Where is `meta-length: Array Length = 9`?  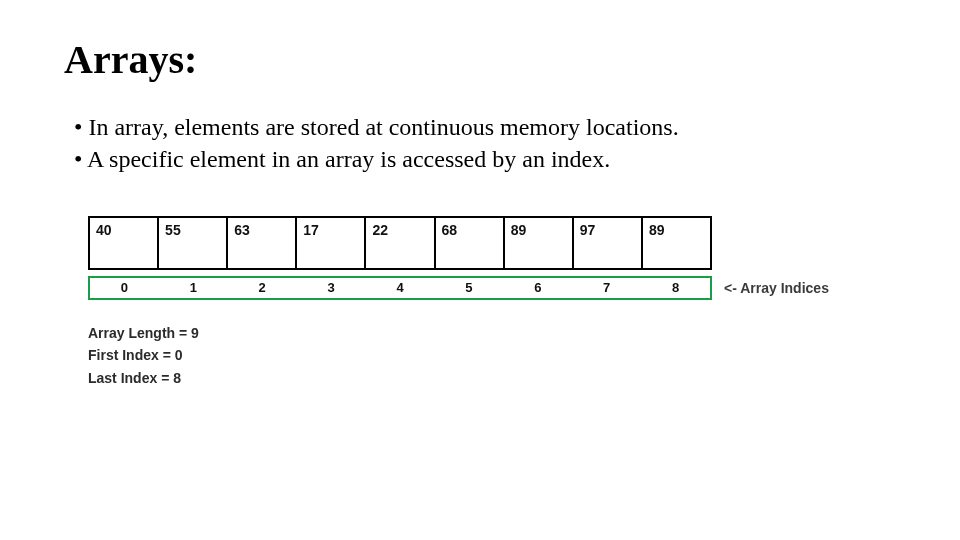
meta-length: Array Length = 9 is located at coordinates (492, 333).